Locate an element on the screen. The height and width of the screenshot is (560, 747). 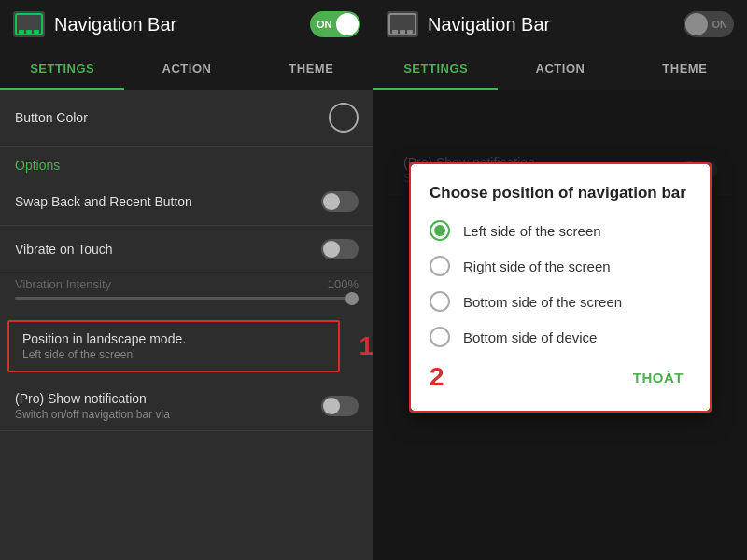
vibration-labels: Vibration Intensity 100% is located at coordinates (187, 284).